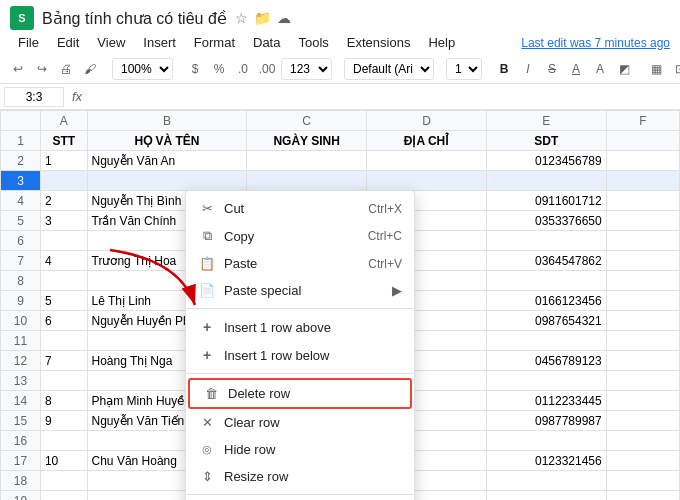 This screenshot has width=680, height=500. Describe the element at coordinates (600, 69) in the screenshot. I see `text-color-button: A` at that location.